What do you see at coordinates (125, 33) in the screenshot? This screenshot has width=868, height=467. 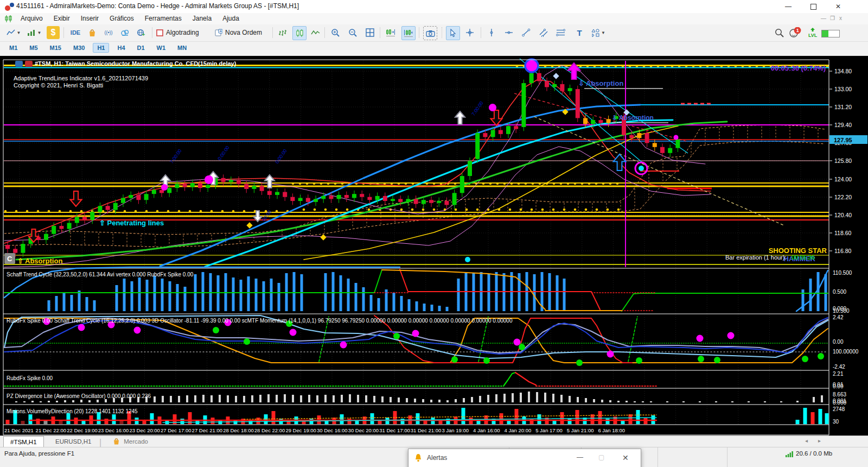 I see `vps-cloud-icon` at bounding box center [125, 33].